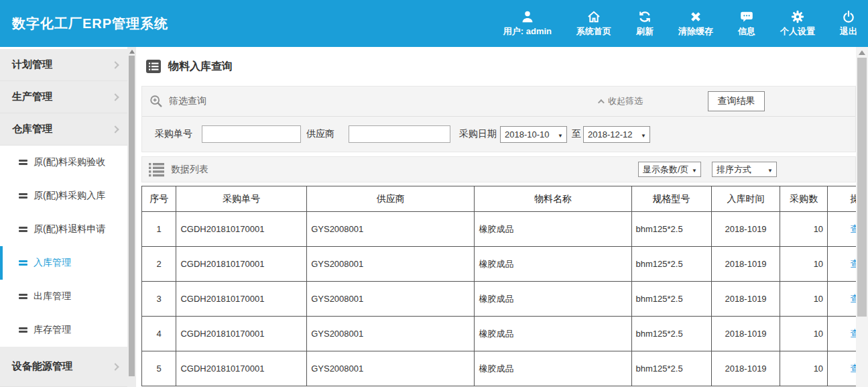 Image resolution: width=868 pixels, height=387 pixels. I want to click on gear-icon, so click(798, 17).